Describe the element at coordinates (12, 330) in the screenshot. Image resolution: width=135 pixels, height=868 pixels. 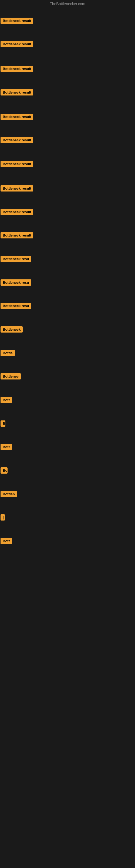
I see `bottleneck-result-badge: Bottleneck` at that location.